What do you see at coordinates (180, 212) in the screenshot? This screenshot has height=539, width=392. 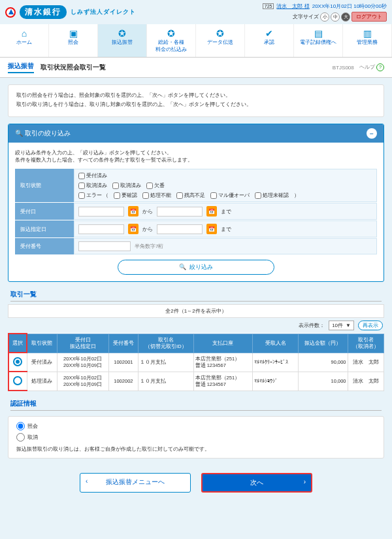 I see `receive-date-to-input` at bounding box center [180, 212].